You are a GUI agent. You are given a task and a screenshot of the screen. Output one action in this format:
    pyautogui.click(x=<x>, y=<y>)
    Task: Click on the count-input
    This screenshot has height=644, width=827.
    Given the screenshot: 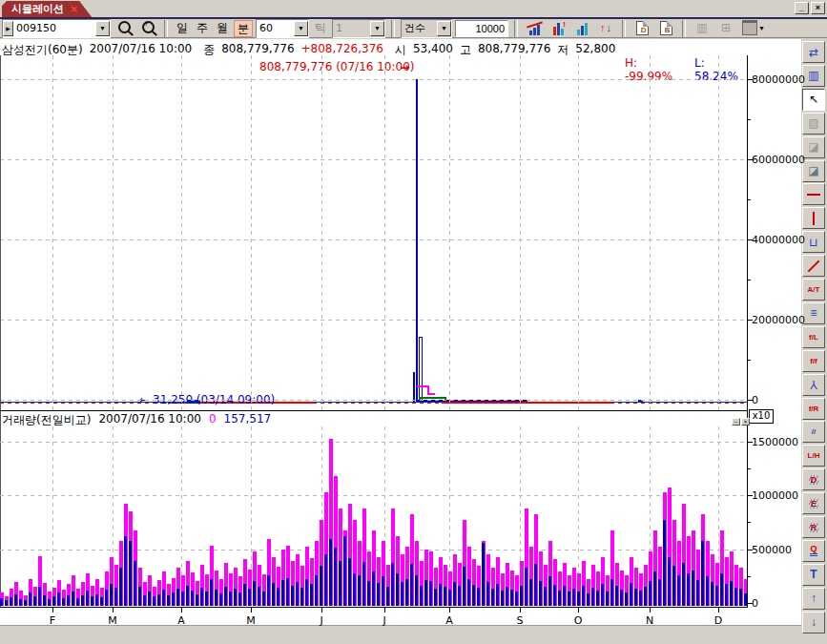 What is the action you would take?
    pyautogui.click(x=482, y=29)
    